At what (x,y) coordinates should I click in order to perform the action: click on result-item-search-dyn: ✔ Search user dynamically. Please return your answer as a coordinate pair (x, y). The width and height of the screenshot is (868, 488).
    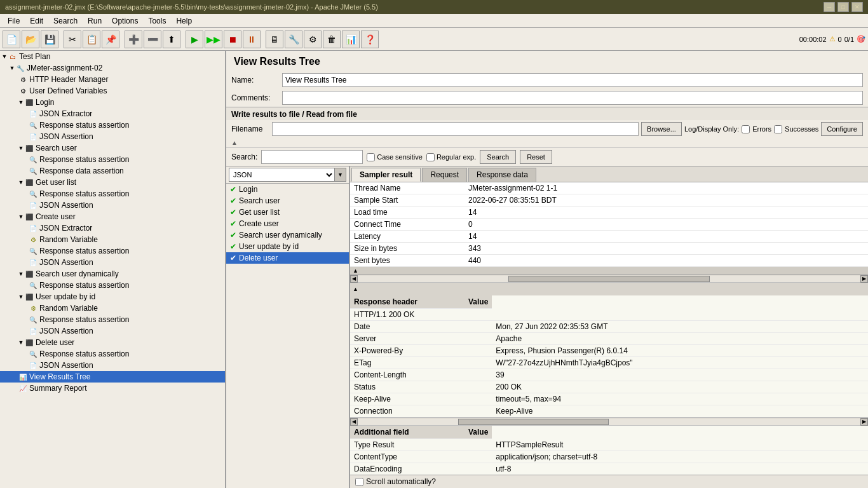
    Looking at the image, I should click on (287, 235).